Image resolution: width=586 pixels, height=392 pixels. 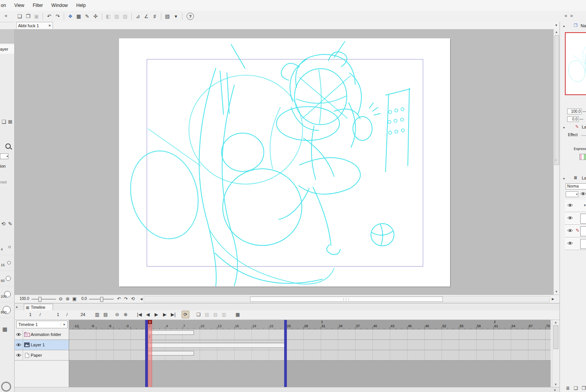 What do you see at coordinates (148, 315) in the screenshot?
I see `prev-frame-button: ◀` at bounding box center [148, 315].